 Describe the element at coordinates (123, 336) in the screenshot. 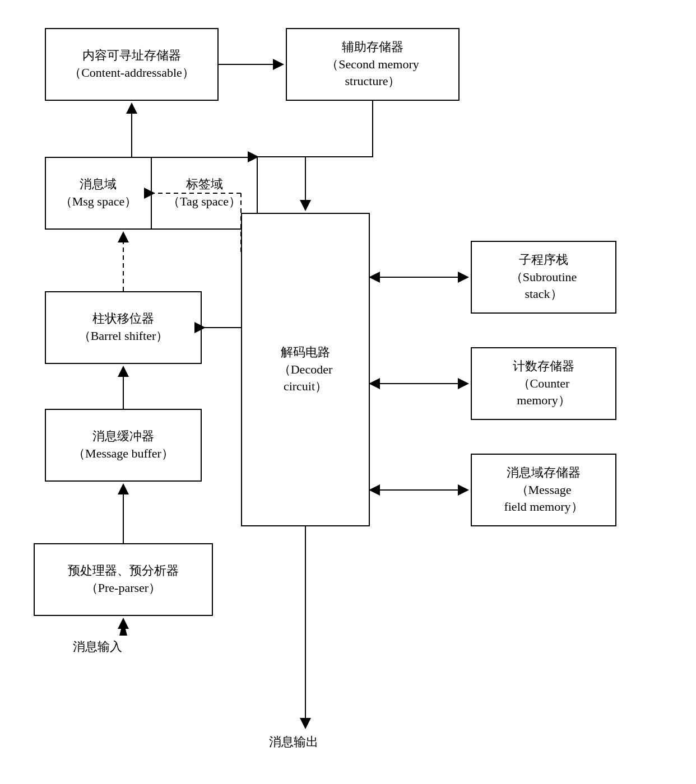

I see `barrel-shifter-label-en: （Barrel shifter）` at that location.